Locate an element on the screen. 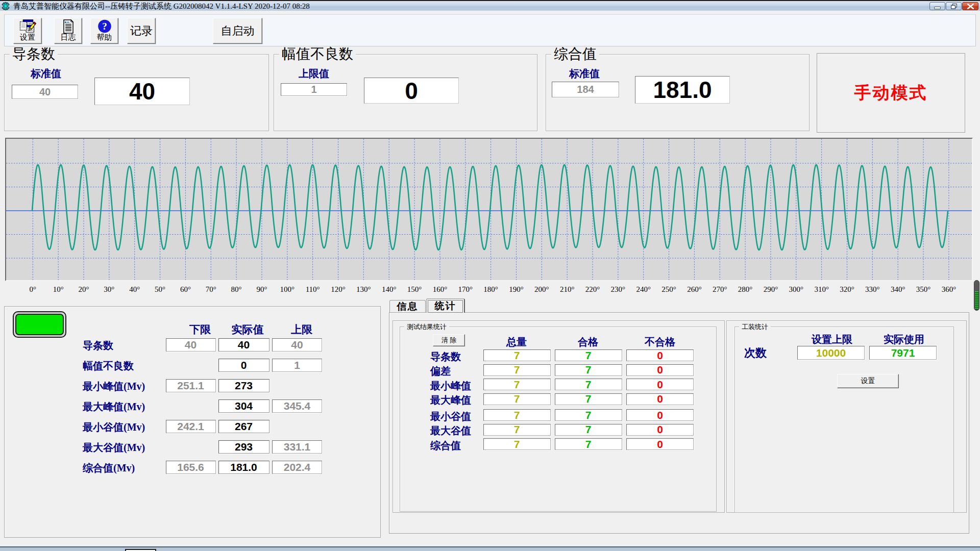  results-lower-box: 242.1 is located at coordinates (191, 427).